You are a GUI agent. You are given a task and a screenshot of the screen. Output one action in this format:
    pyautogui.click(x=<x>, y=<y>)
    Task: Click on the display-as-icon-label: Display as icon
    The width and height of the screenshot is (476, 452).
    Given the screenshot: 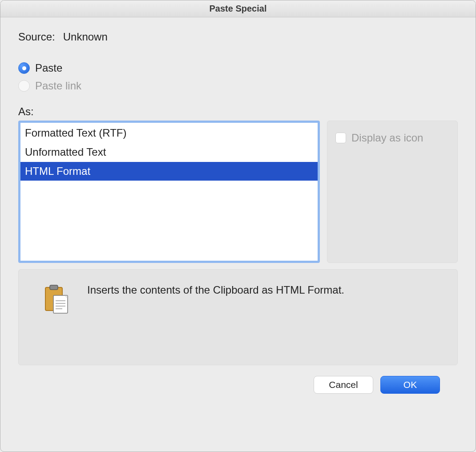 What is the action you would take?
    pyautogui.click(x=387, y=138)
    